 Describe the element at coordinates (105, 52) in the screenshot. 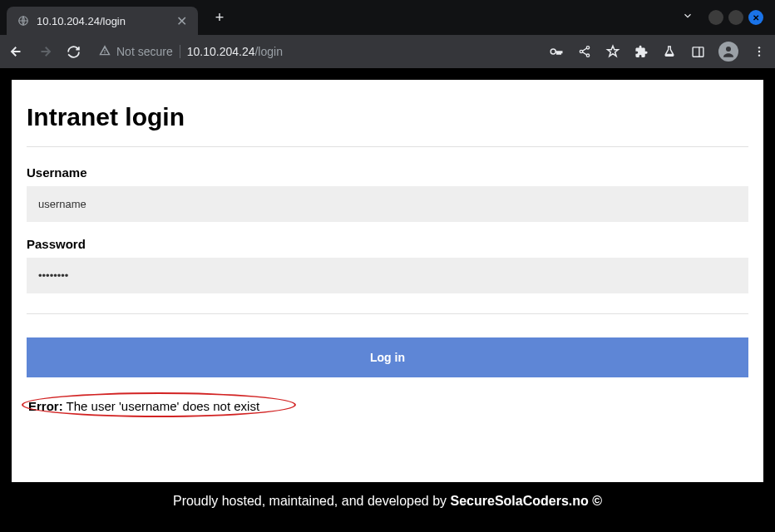

I see `warning-icon` at that location.